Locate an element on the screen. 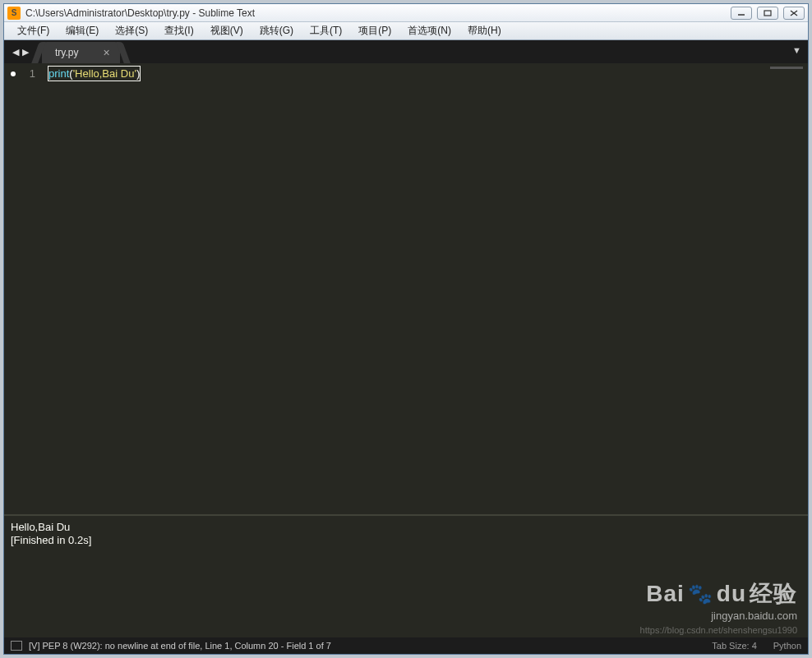  menu-help: 帮助(H) is located at coordinates (485, 31).